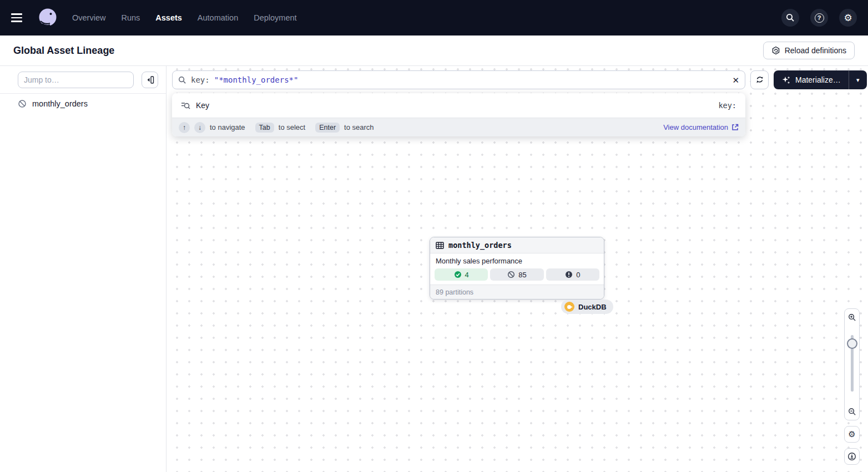 The height and width of the screenshot is (472, 868). What do you see at coordinates (790, 18) in the screenshot?
I see `global-search-button` at bounding box center [790, 18].